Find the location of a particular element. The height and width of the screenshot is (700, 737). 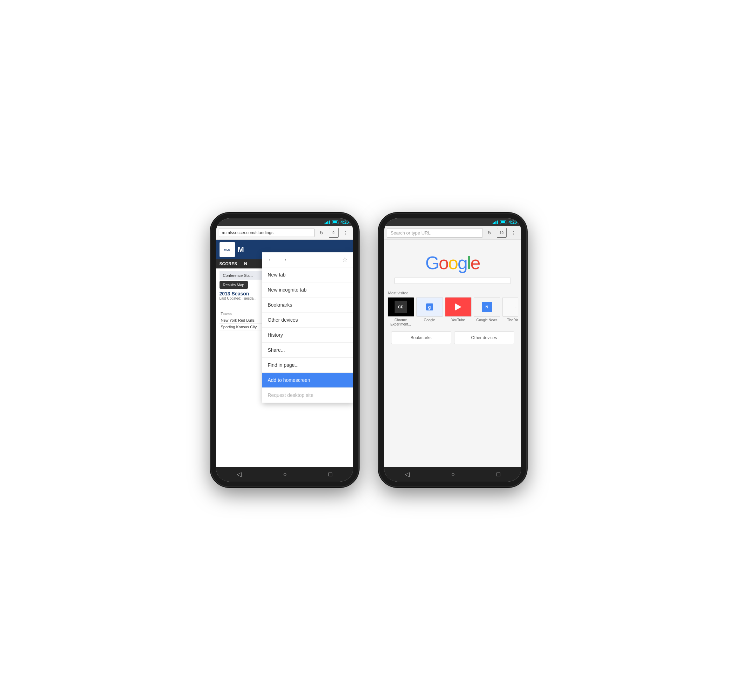

thumb-gnews-label: Google News is located at coordinates (487, 320).